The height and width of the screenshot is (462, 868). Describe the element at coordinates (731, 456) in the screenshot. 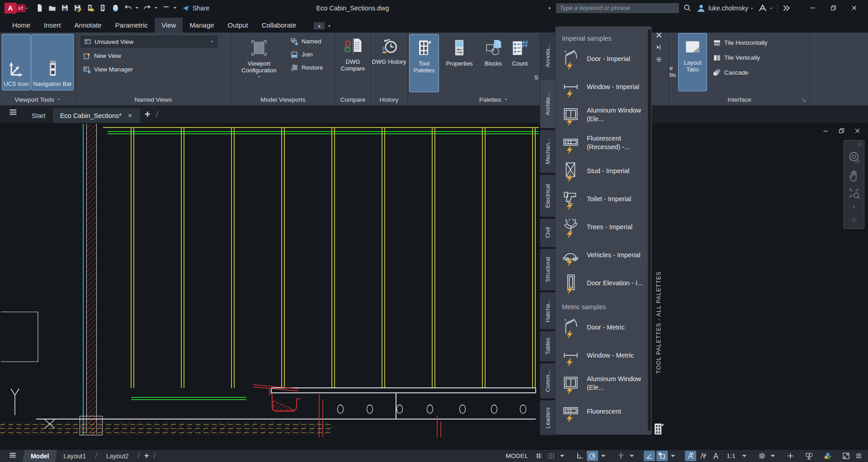

I see `annotation-scale-value: 1:1` at that location.